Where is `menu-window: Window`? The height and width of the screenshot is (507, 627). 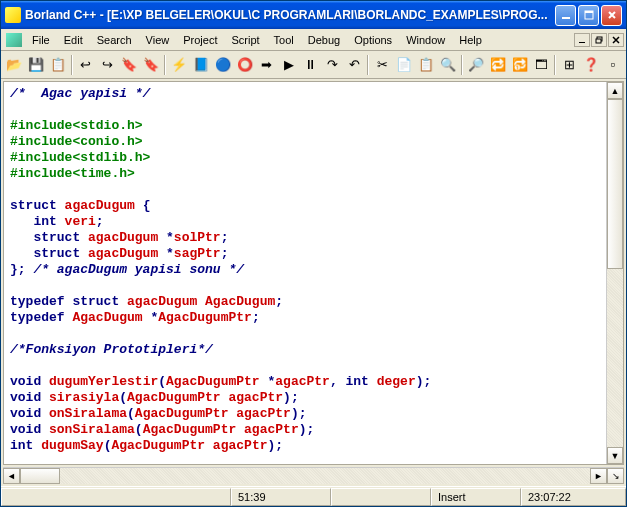
menu-window: Window is located at coordinates (426, 40).